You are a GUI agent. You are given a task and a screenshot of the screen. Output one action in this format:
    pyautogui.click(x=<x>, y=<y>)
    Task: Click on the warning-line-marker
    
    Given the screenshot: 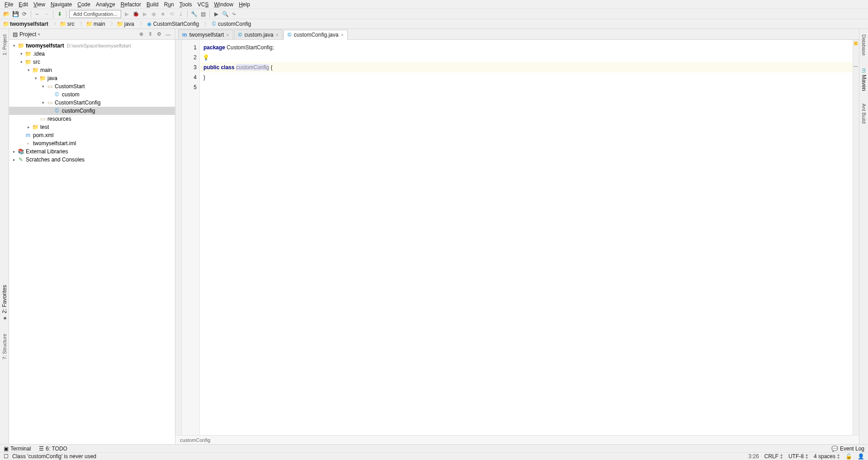 What is the action you would take?
    pyautogui.click(x=856, y=66)
    